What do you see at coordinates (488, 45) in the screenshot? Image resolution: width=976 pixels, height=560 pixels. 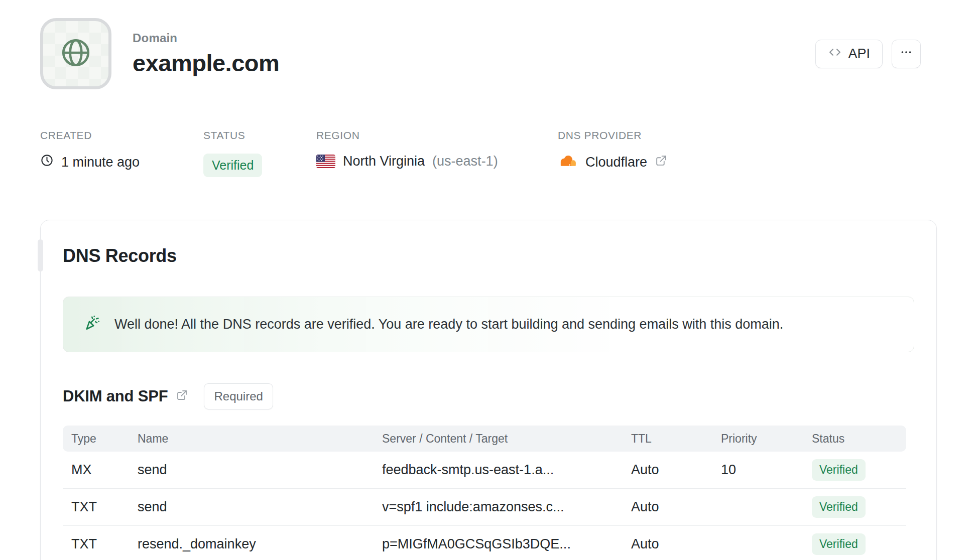 I see `page-header: Domain example.com API` at bounding box center [488, 45].